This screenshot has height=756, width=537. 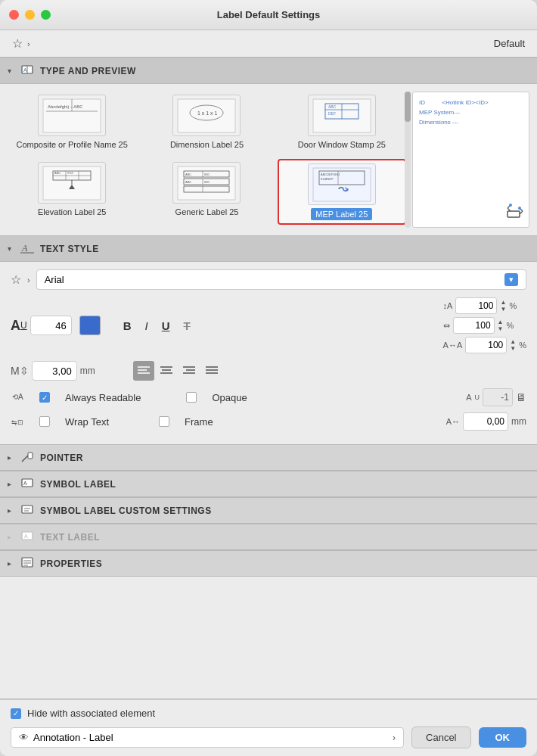 What do you see at coordinates (206, 192) in the screenshot?
I see `label-item-generic: ABC 000 ABC 000 Generic Label 25` at bounding box center [206, 192].